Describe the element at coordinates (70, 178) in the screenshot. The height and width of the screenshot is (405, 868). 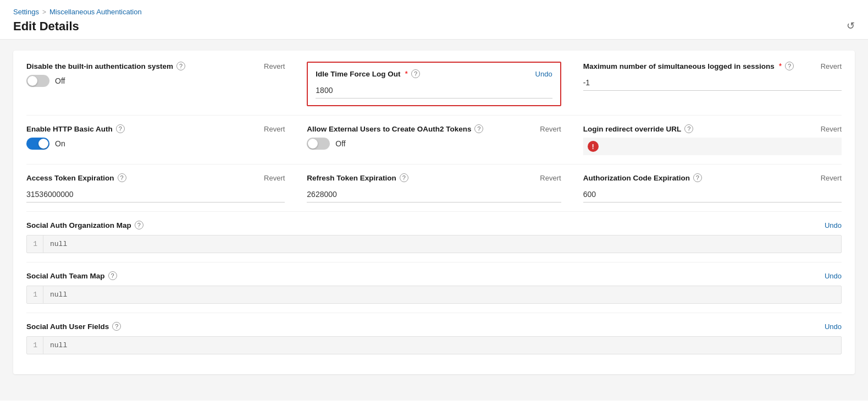
I see `access-token-expiration-label: Access Token Expiration` at that location.